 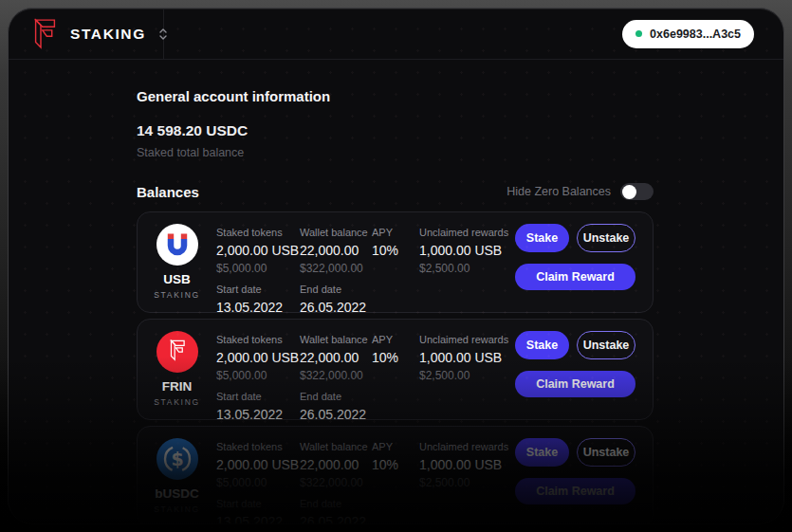 I want to click on balances-section-title: Balances, so click(x=168, y=192).